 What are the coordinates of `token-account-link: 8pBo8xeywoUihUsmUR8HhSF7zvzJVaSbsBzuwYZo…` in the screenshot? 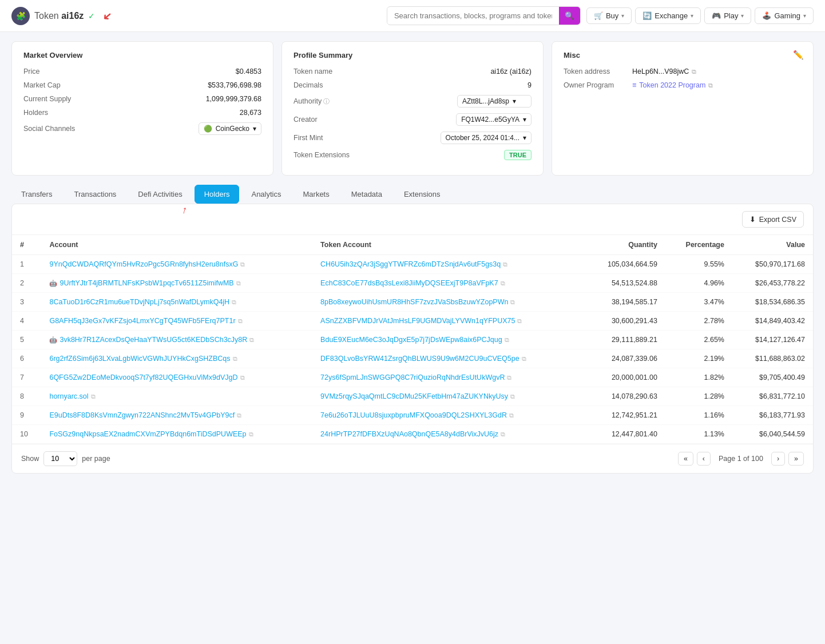 It's located at (414, 302).